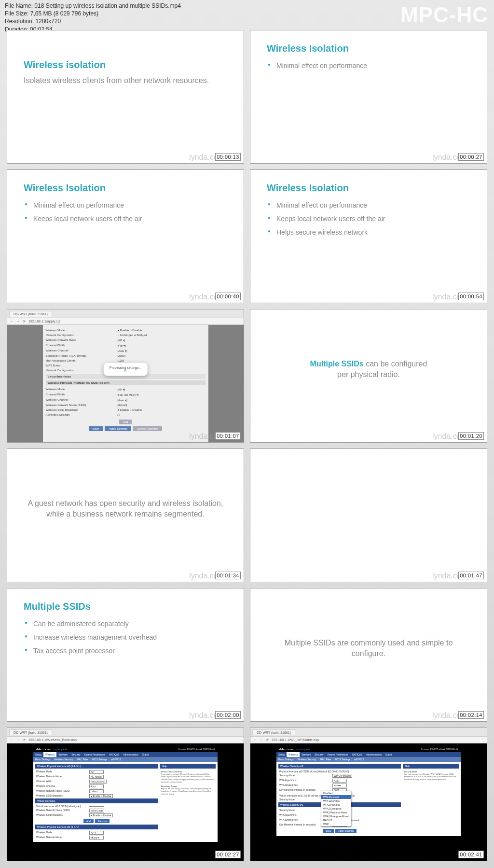 The width and height of the screenshot is (494, 868). Describe the element at coordinates (125, 509) in the screenshot. I see `center-text: A guest network has open security and wi…` at that location.